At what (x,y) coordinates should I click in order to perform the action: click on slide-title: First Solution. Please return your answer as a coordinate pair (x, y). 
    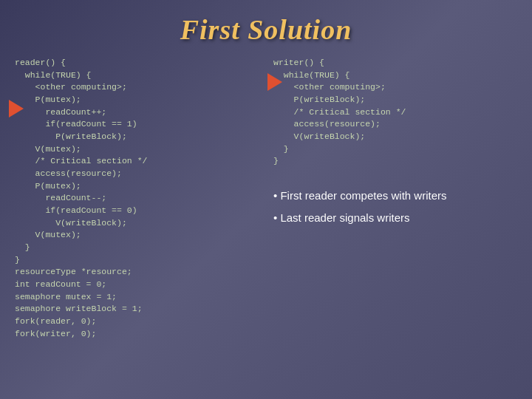
    Looking at the image, I should click on (266, 27).